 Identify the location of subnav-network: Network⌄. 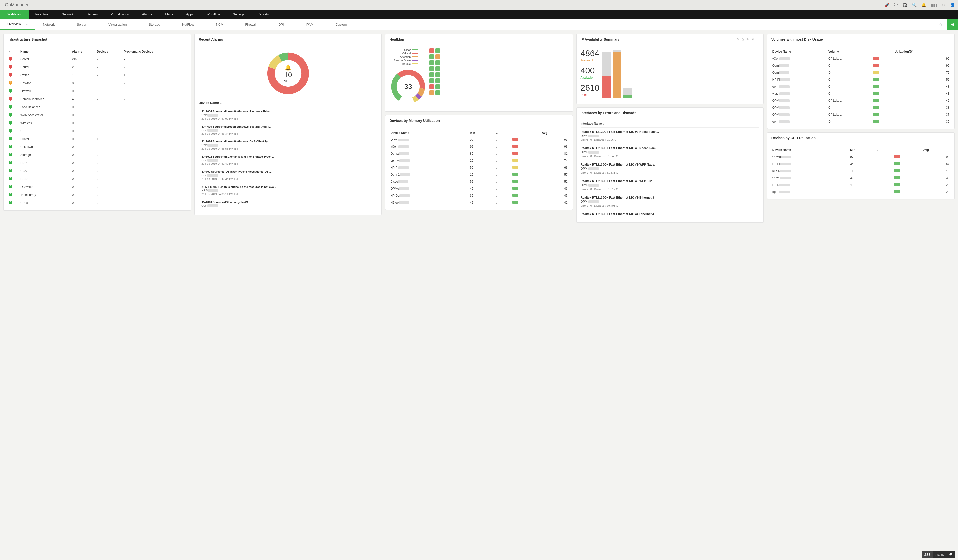
(52, 24).